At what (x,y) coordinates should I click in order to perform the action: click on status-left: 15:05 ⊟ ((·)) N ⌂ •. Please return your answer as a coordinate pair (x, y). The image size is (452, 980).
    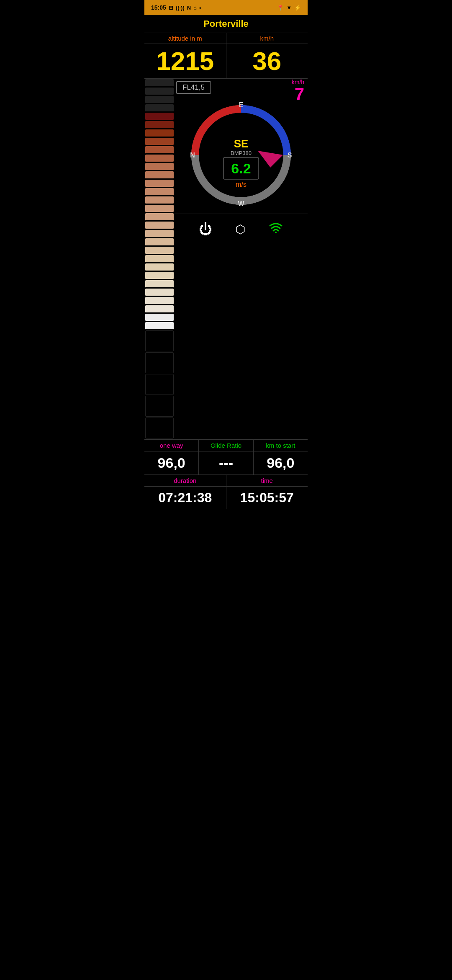
    Looking at the image, I should click on (176, 8).